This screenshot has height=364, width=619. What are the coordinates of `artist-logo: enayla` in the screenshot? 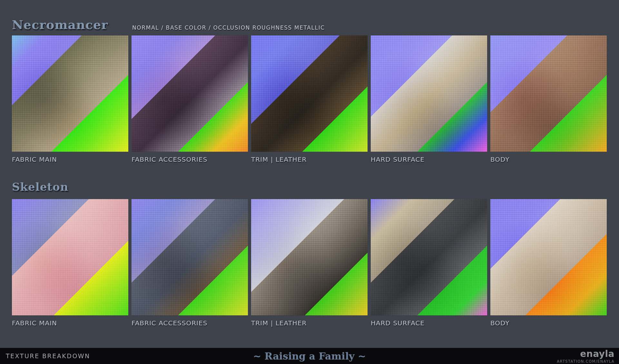 It's located at (597, 354).